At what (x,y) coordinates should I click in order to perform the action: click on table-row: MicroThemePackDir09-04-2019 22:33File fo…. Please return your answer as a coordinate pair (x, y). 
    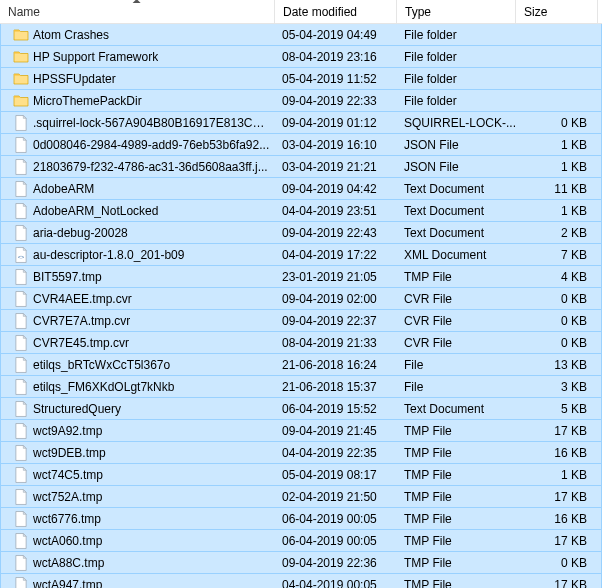
    Looking at the image, I should click on (301, 101).